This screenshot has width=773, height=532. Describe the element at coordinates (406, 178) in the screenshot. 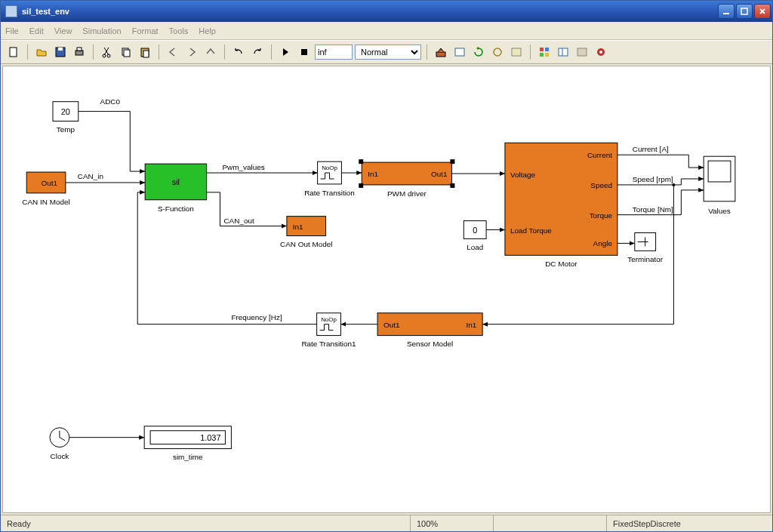

I see `block-pwm-driver: In1 Out1 PWM driver` at that location.